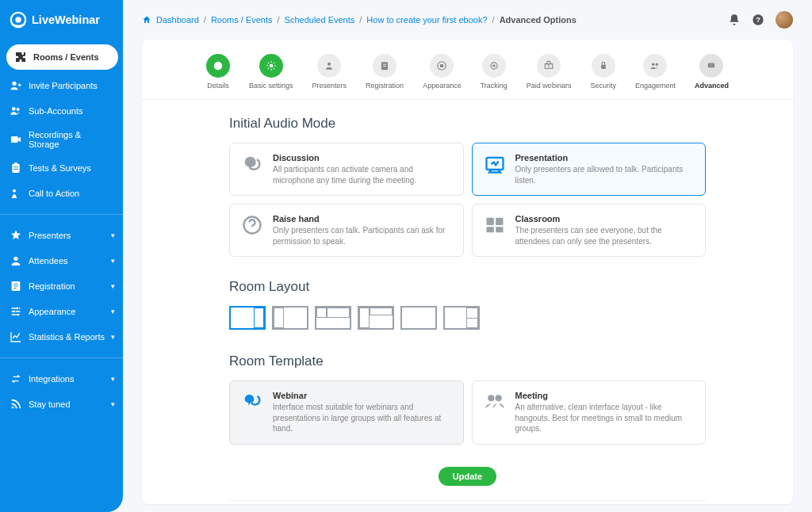  What do you see at coordinates (605, 158) in the screenshot?
I see `option-title: Presentation` at bounding box center [605, 158].